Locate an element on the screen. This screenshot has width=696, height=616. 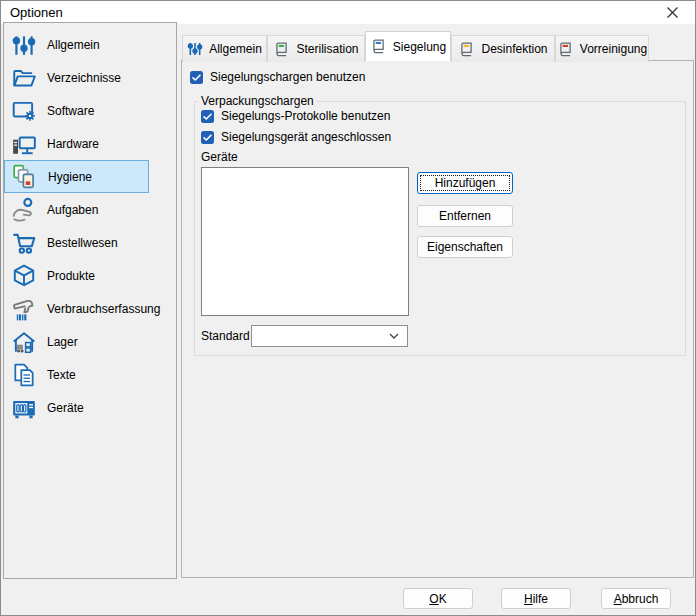
machine-icon is located at coordinates (24, 408).